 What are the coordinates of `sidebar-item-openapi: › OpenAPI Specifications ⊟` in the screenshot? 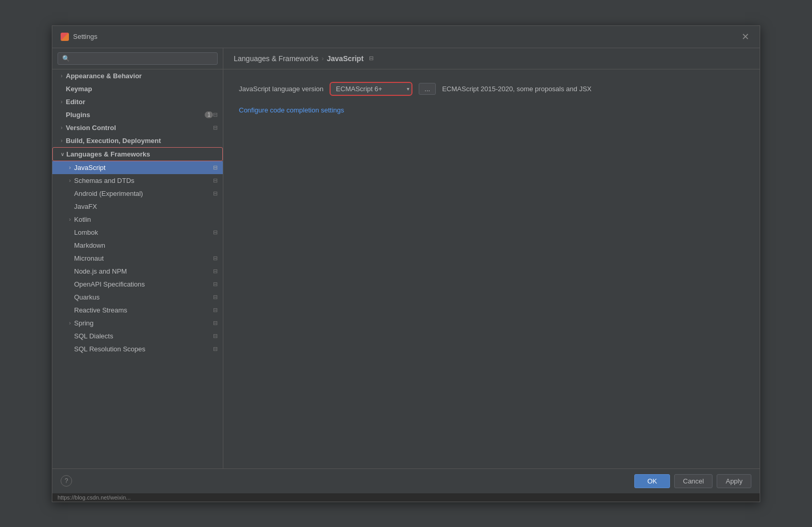 It's located at (138, 284).